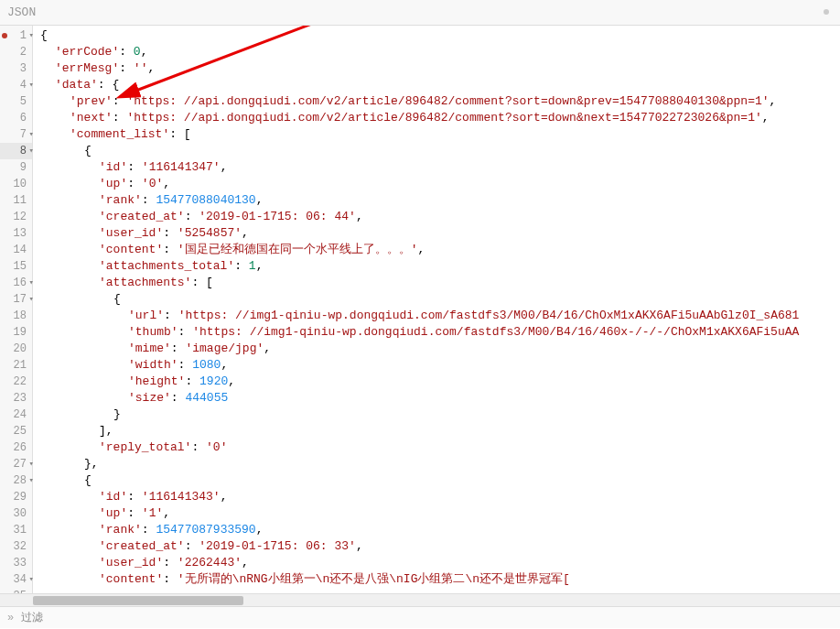 This screenshot has width=840, height=629. I want to click on code-line: 'created_at': '2019-01-1715: 06: 33',, so click(436, 547).